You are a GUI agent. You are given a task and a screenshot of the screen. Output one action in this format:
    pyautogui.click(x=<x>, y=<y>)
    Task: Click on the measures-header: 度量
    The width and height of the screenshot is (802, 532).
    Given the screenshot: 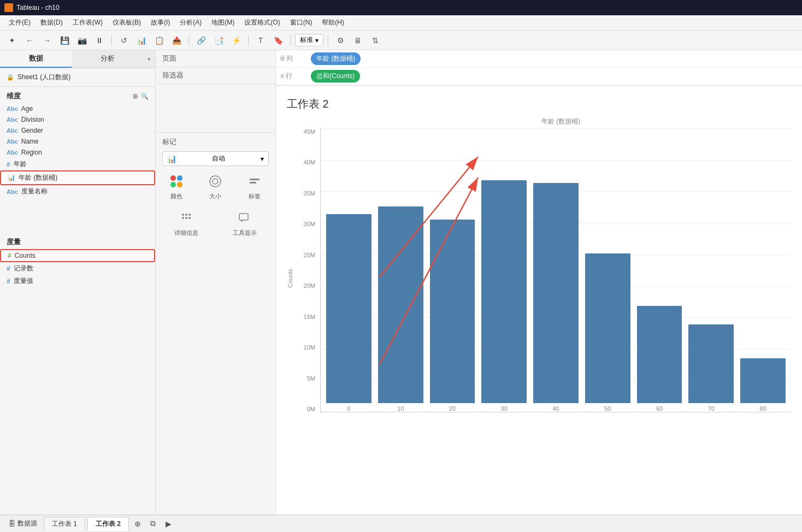 What is the action you would take?
    pyautogui.click(x=78, y=242)
    